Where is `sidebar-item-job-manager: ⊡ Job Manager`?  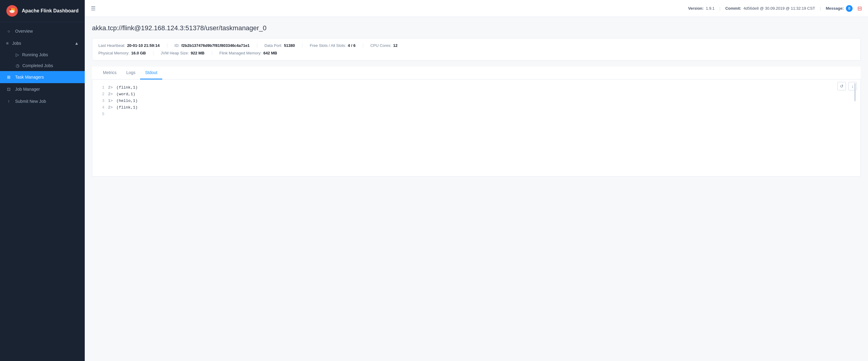
sidebar-item-job-manager: ⊡ Job Manager is located at coordinates (42, 89).